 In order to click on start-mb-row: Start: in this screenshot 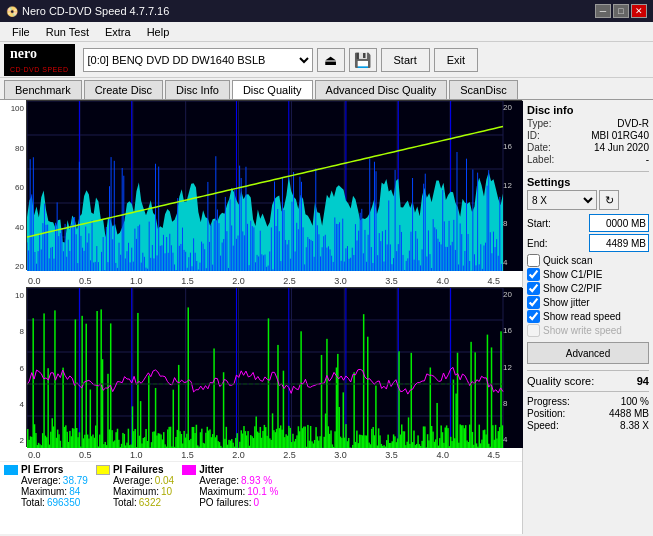, I will do `click(588, 223)`.